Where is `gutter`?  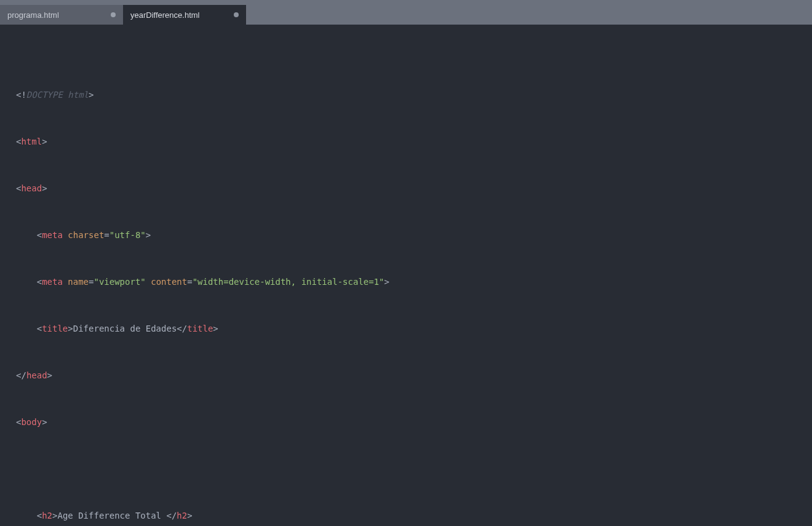 gutter is located at coordinates (2, 276).